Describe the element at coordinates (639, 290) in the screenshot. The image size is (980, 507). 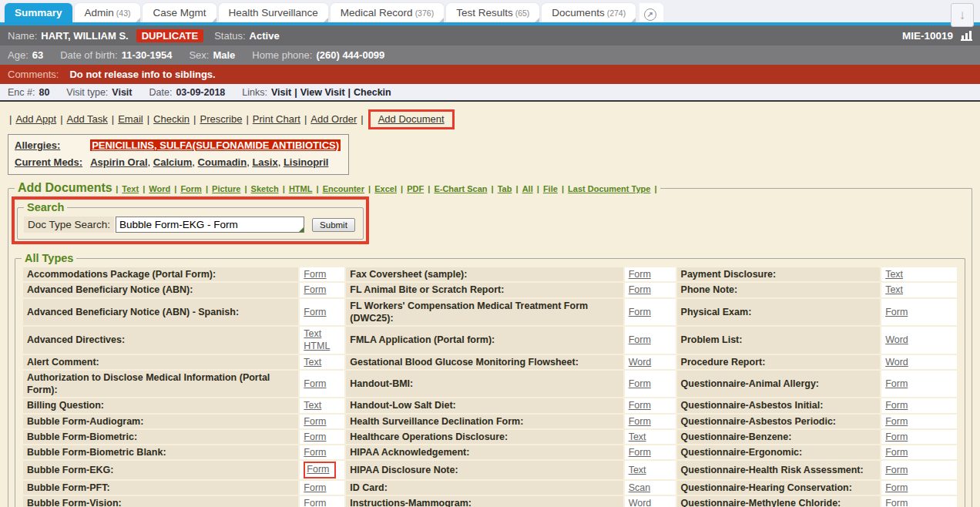
I see `format-link-fl-animal-bite-or-scratch-report-form: Form` at that location.